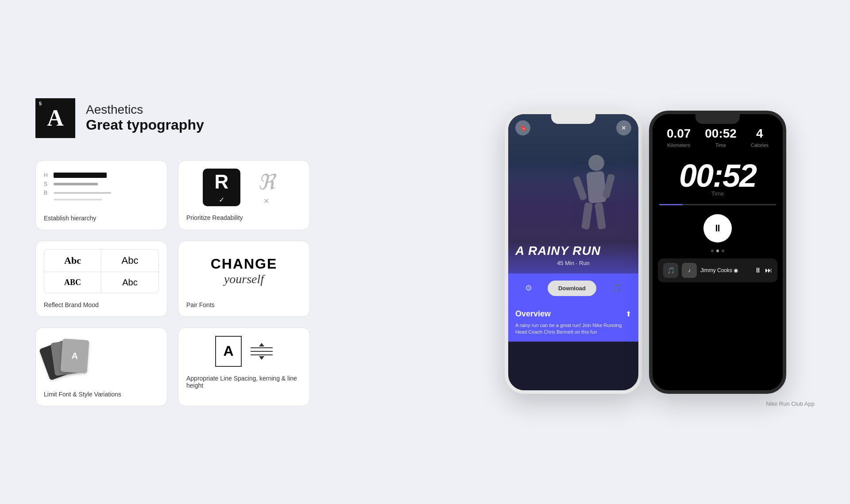 This screenshot has height=504, width=850. What do you see at coordinates (523, 128) in the screenshot?
I see `bookmark-icon: 🔖` at bounding box center [523, 128].